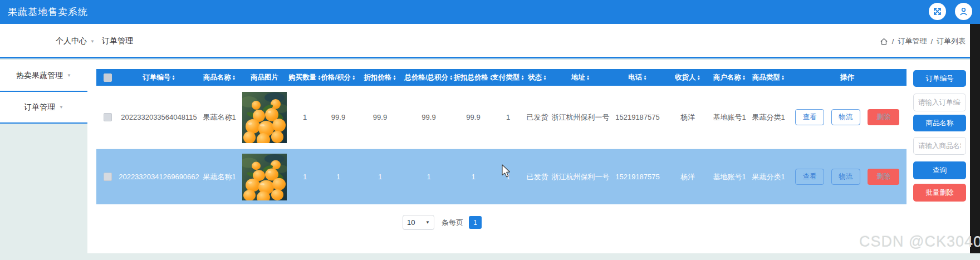 The width and height of the screenshot is (980, 260). Describe the element at coordinates (452, 223) in the screenshot. I see `per-page-label: 条每页` at that location.